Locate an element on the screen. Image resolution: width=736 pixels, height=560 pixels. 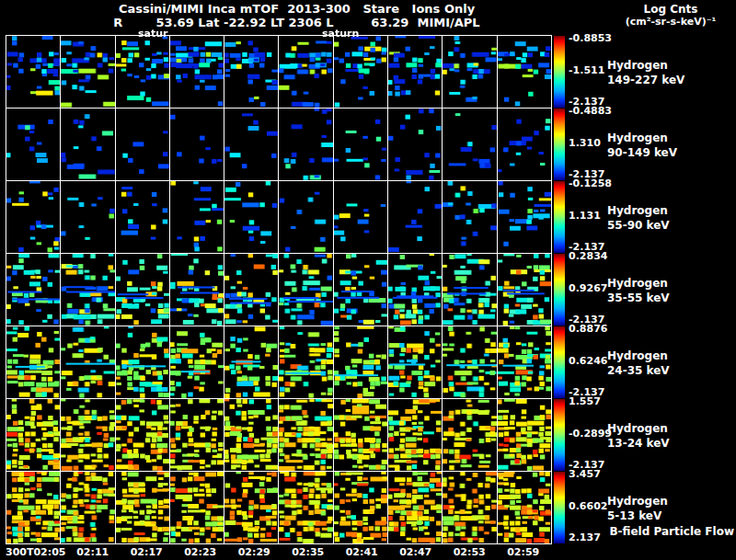
row-energy-band: 13-24 keV is located at coordinates (638, 443).